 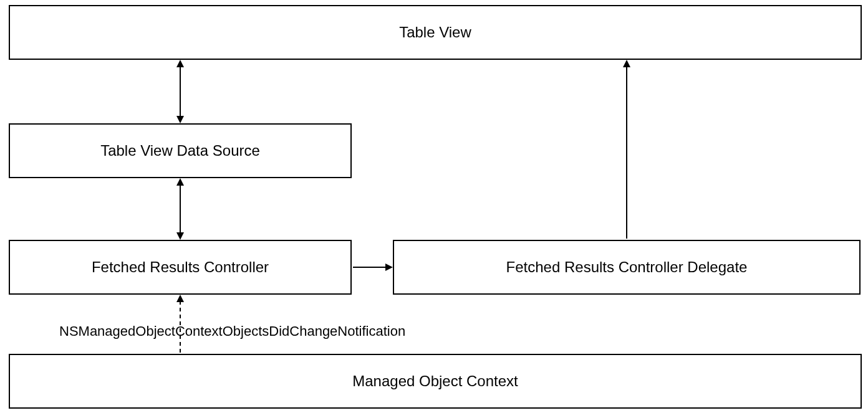 What do you see at coordinates (435, 32) in the screenshot?
I see `tableview-label: Table View` at bounding box center [435, 32].